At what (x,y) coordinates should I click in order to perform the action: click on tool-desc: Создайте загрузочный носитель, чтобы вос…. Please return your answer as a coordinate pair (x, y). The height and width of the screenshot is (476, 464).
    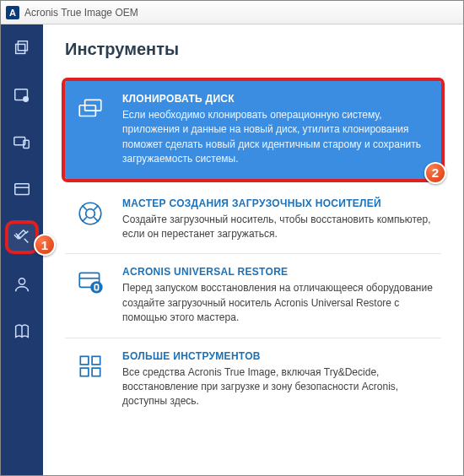
    Looking at the image, I should click on (278, 228).